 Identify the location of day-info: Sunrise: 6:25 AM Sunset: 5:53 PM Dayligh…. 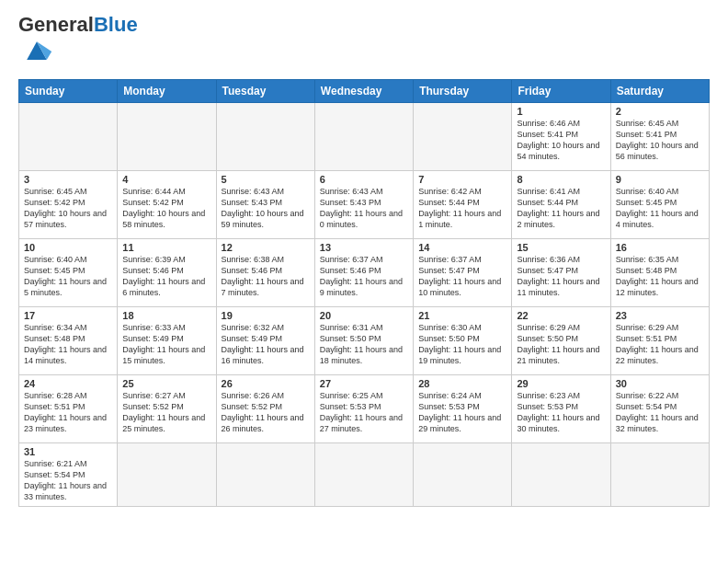
(364, 412).